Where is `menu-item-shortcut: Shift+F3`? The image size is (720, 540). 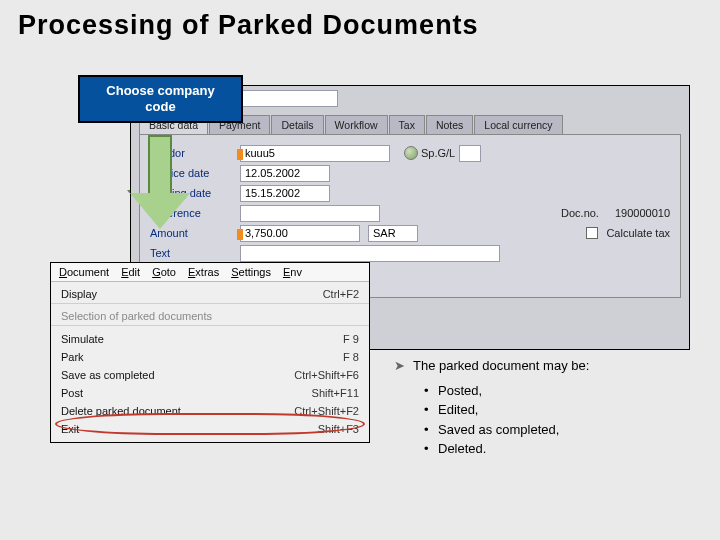 menu-item-shortcut: Shift+F3 is located at coordinates (338, 429).